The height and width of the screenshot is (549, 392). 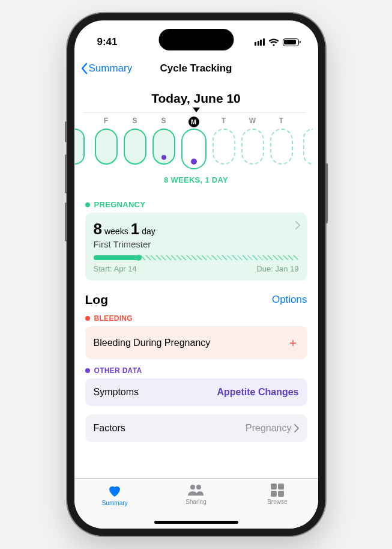 What do you see at coordinates (196, 392) in the screenshot?
I see `symptoms-card: Symptoms Appetite Changes` at bounding box center [196, 392].